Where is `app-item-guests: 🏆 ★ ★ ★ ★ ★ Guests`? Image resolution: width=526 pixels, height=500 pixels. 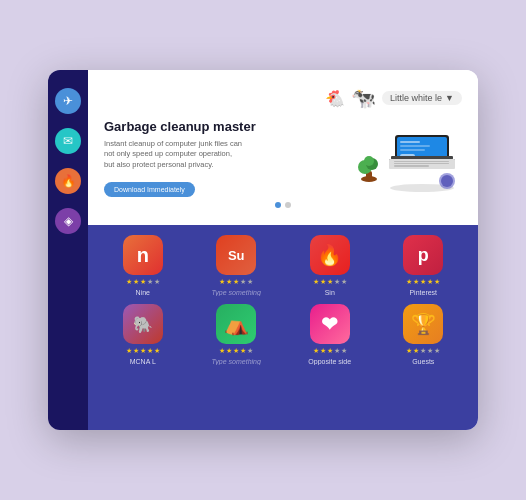 app-item-guests: 🏆 ★ ★ ★ ★ ★ Guests is located at coordinates (424, 334).